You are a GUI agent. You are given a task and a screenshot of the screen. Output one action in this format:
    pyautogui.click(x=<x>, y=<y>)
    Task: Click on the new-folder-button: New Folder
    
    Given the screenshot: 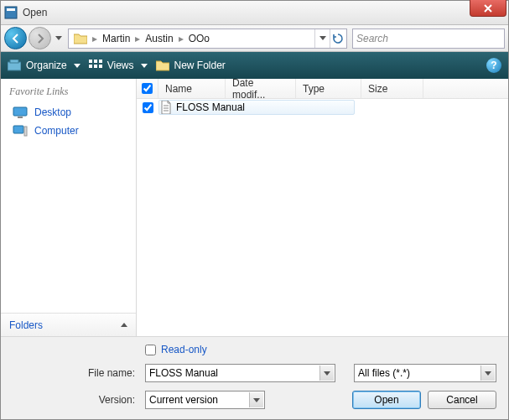 What is the action you would take?
    pyautogui.click(x=191, y=65)
    